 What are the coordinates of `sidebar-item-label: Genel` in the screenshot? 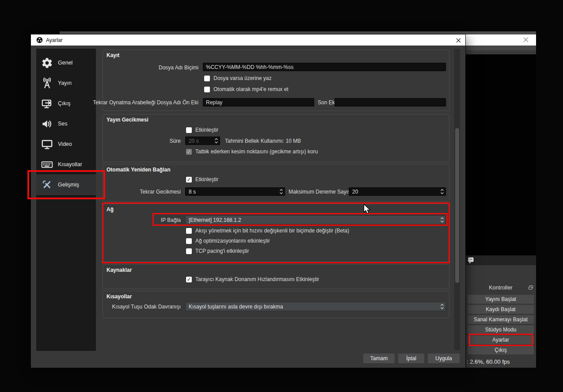 It's located at (65, 63).